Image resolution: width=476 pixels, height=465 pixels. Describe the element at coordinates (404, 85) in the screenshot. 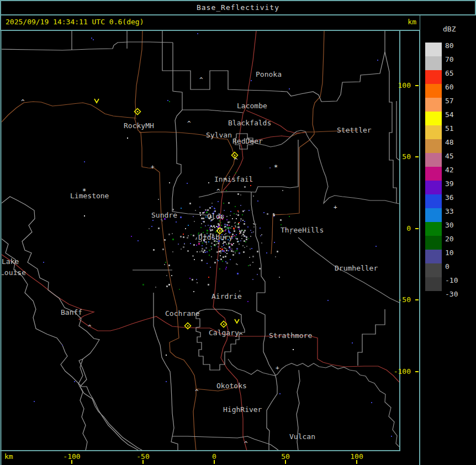

I see `right-axis-tick-label: 100` at that location.